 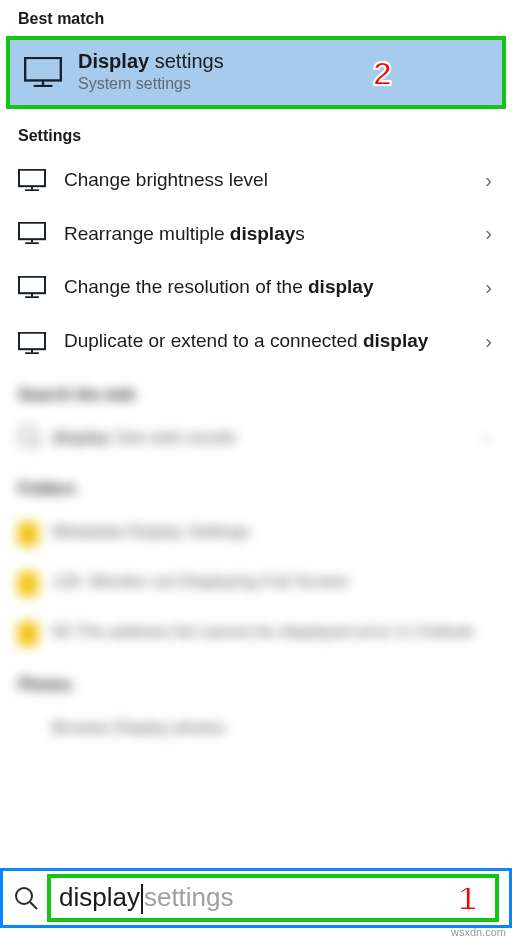 What do you see at coordinates (146, 898) in the screenshot?
I see `search-input: displaysettings` at bounding box center [146, 898].